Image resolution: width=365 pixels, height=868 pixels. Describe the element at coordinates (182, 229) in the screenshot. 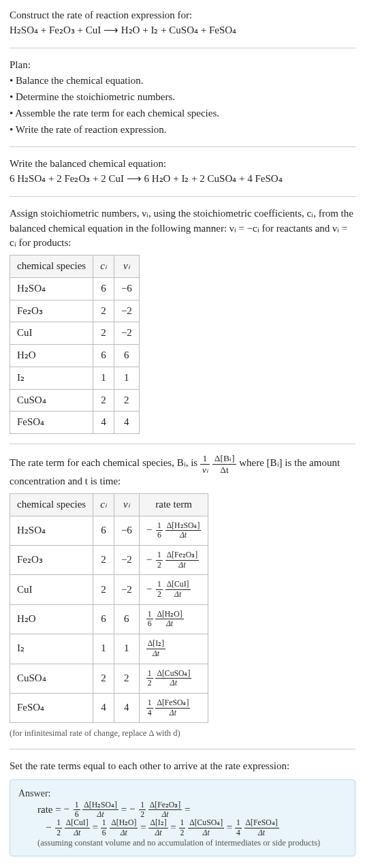

I see `assign-text: Assign stoichiometric numbers, νᵢ, using…` at that location.